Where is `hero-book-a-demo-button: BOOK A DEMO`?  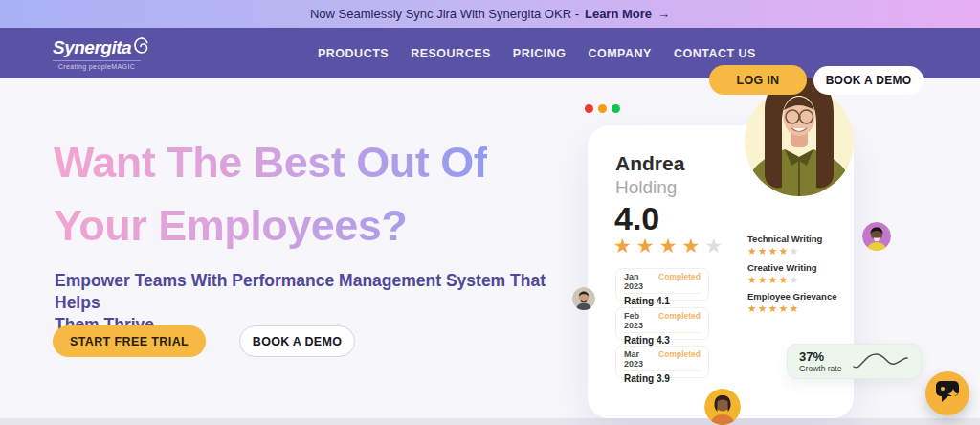 hero-book-a-demo-button: BOOK A DEMO is located at coordinates (297, 341).